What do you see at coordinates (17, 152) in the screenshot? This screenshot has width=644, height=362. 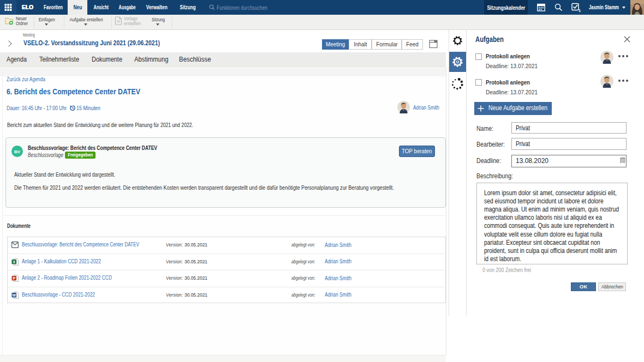 I see `svg-text: BV` at bounding box center [17, 152].